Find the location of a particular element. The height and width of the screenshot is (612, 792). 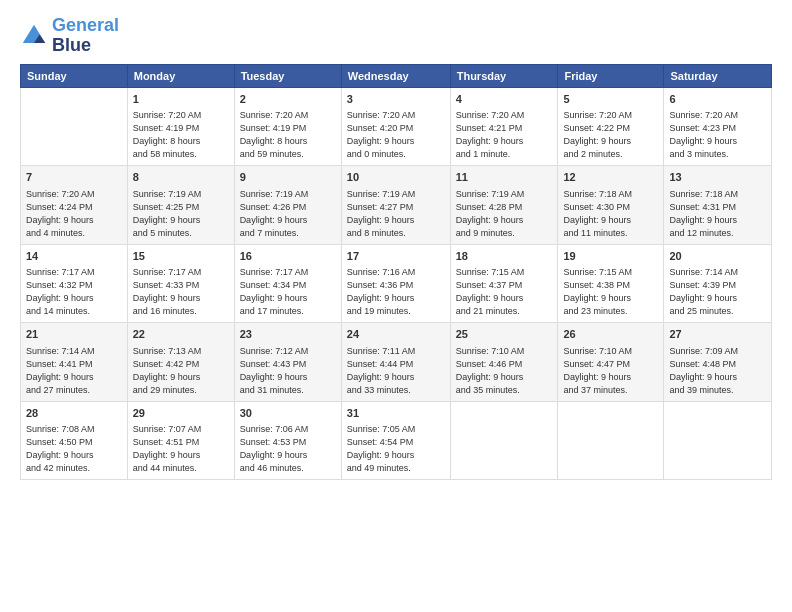

day-info: Sunrise: 7:16 AM Sunset: 4:36 PM Dayligh… is located at coordinates (396, 292).